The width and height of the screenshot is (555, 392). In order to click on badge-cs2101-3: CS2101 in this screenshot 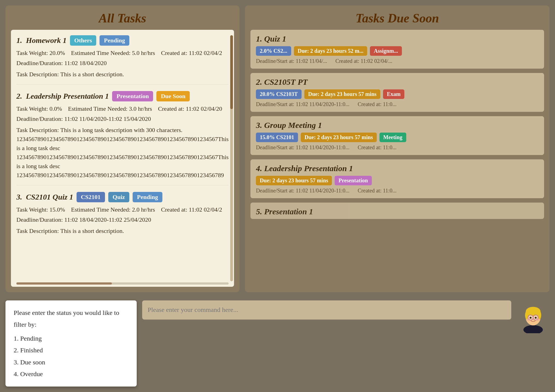, I will do `click(91, 197)`.